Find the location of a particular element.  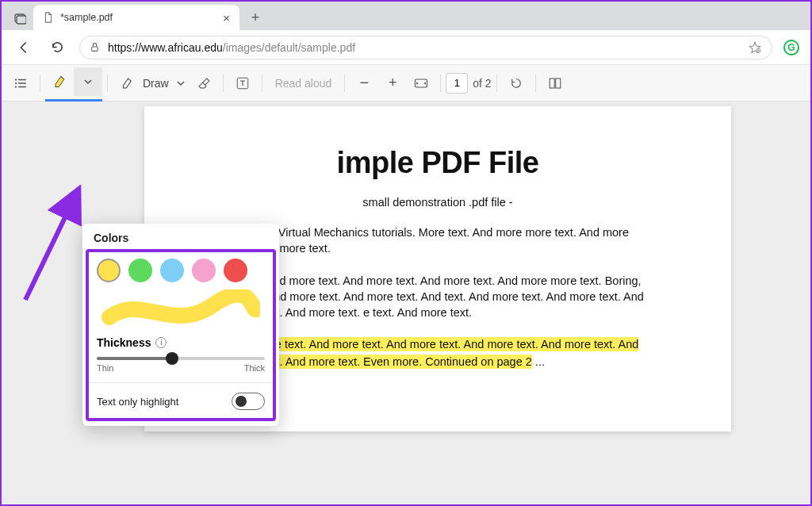

doc-paragraph-2: e text. And more text. And more text. An… is located at coordinates (438, 297).